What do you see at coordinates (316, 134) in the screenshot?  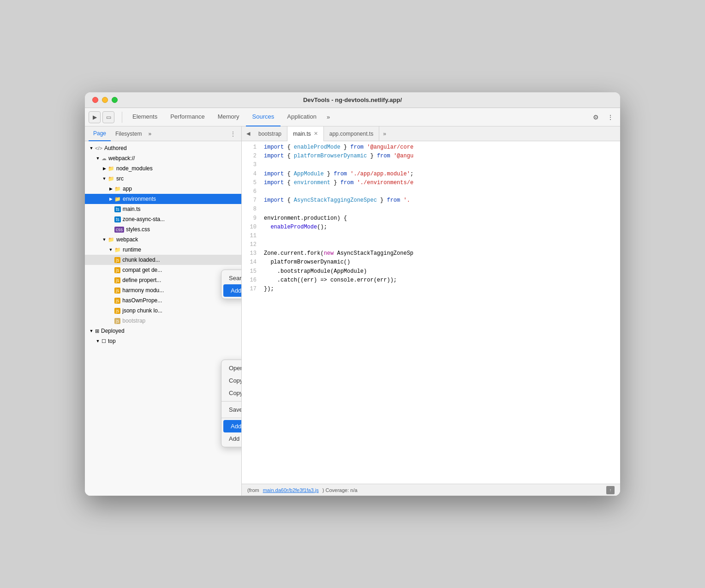 I see `editor-tab-close: ✕` at bounding box center [316, 134].